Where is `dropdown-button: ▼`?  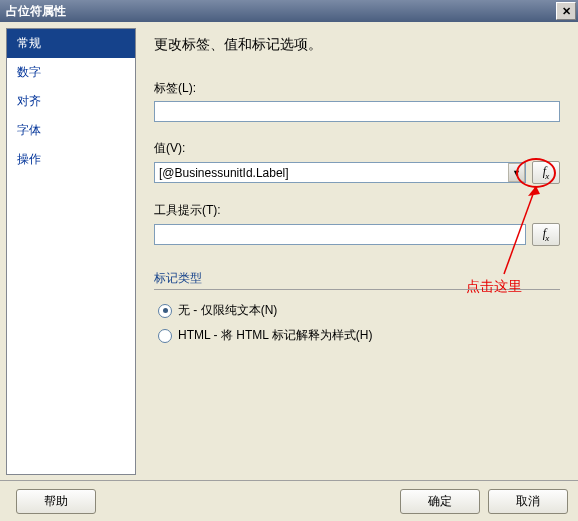
dropdown-button: ▼ is located at coordinates (516, 172).